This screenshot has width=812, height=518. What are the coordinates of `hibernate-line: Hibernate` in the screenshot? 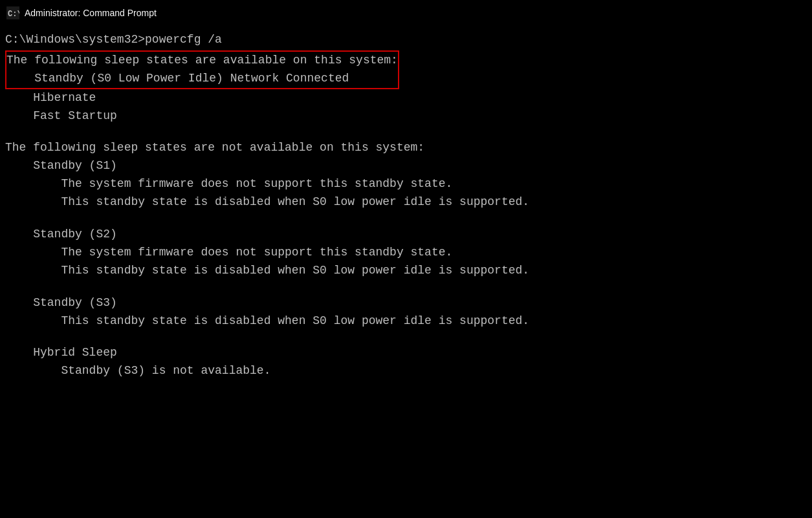 It's located at (406, 98).